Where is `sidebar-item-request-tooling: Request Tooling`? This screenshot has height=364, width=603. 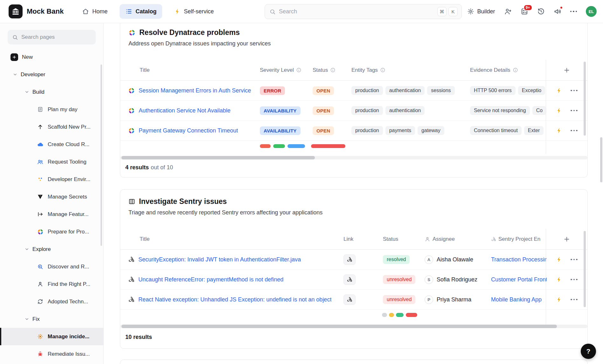 sidebar-item-request-tooling: Request Tooling is located at coordinates (52, 162).